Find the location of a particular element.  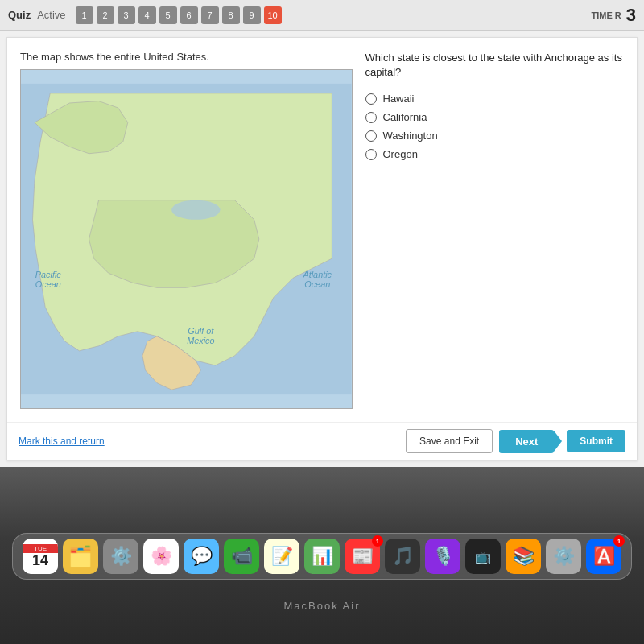

action-buttons: Save and Exit Next Submit is located at coordinates (515, 441).